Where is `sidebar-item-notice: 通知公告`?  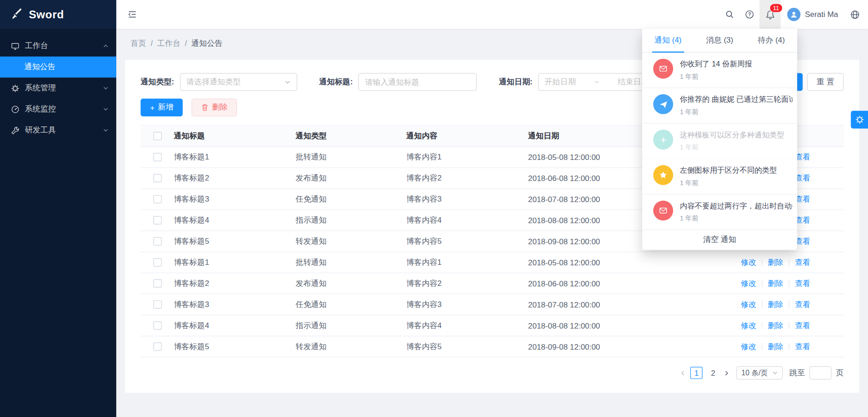 sidebar-item-notice: 通知公告 is located at coordinates (58, 67).